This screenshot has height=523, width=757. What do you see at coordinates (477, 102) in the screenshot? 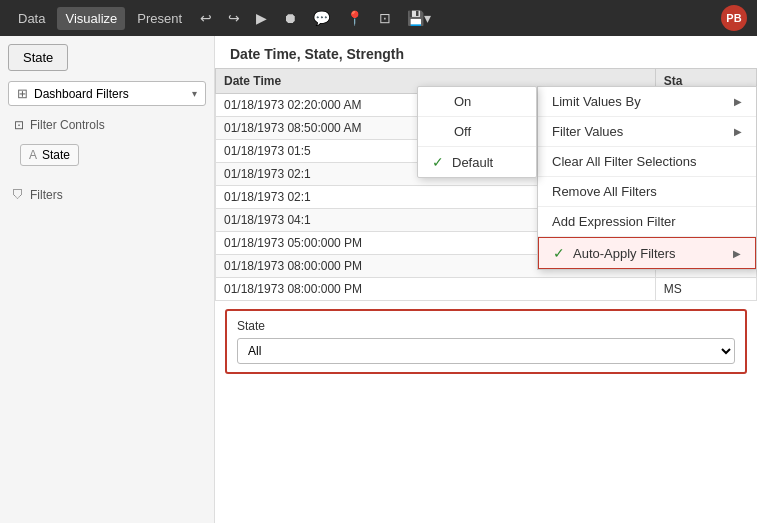
I see `on-option: On` at bounding box center [477, 102].